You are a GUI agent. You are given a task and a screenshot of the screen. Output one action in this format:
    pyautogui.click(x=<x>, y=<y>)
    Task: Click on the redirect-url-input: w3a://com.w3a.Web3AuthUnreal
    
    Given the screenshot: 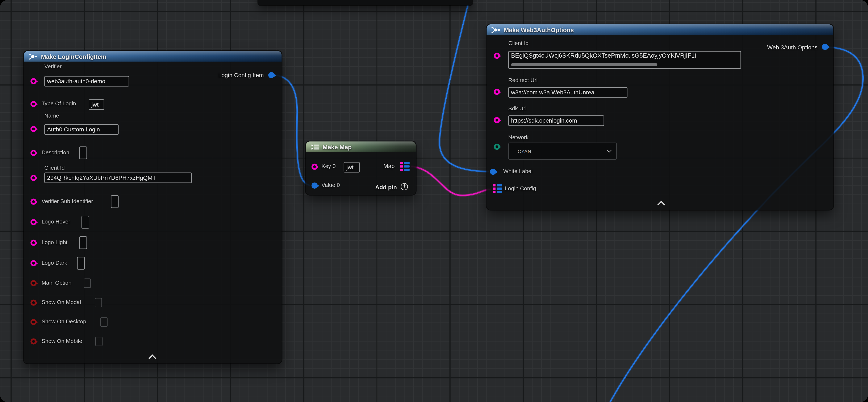 What is the action you would take?
    pyautogui.click(x=568, y=92)
    